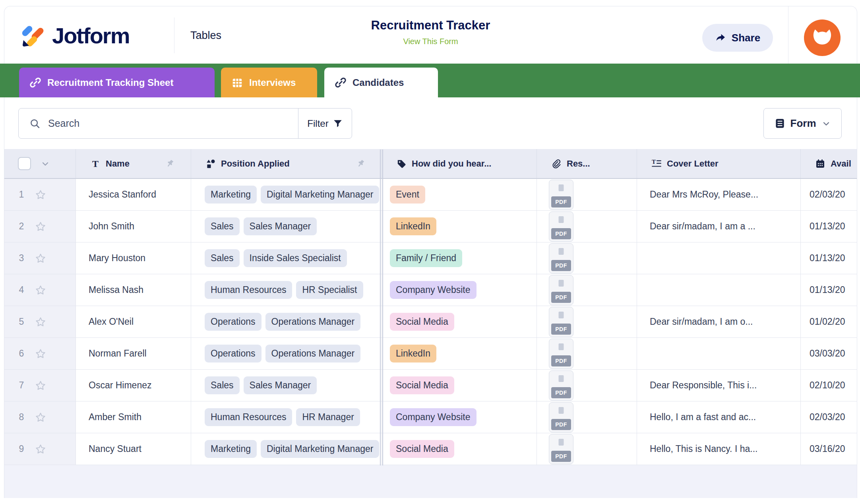  Describe the element at coordinates (459, 164) in the screenshot. I see `column-header-how-did-you-hear: How did you hear...` at that location.